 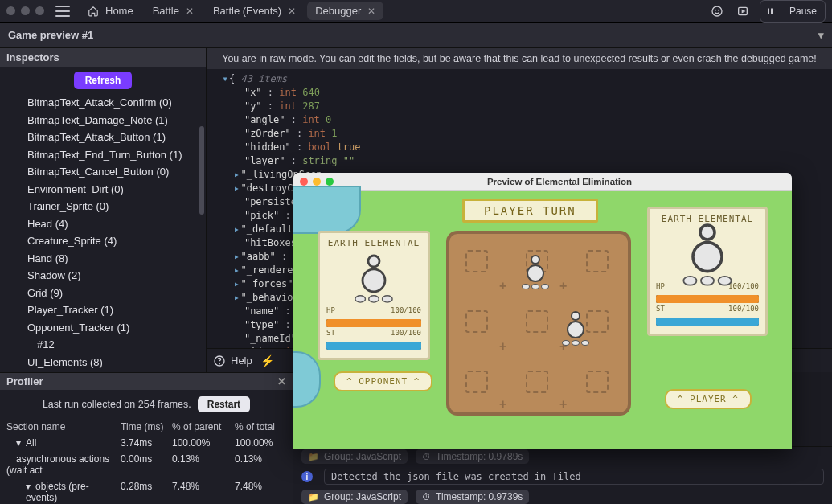 I want to click on timestamp-pill: ⏱Timestamp: 0.9739s, so click(x=473, y=497).